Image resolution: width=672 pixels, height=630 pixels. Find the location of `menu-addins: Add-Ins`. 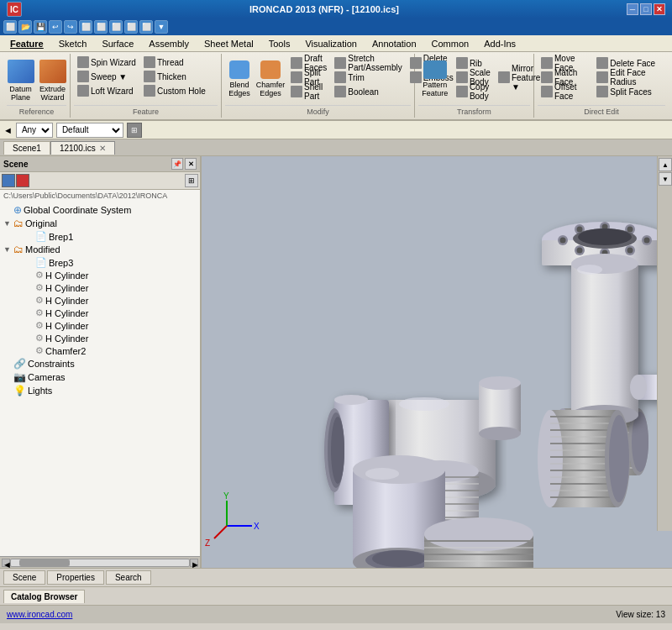

menu-addins: Add-Ins is located at coordinates (500, 44).